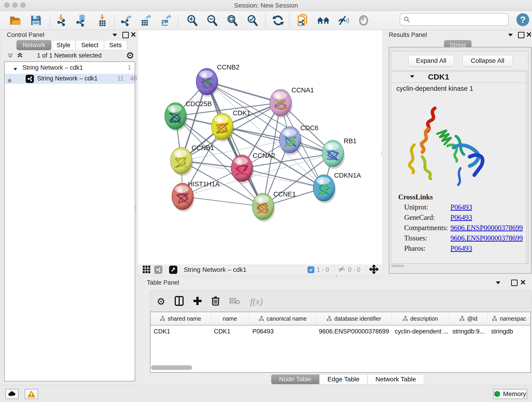  I want to click on cell-description: cyclin-dependent ..., so click(420, 332).